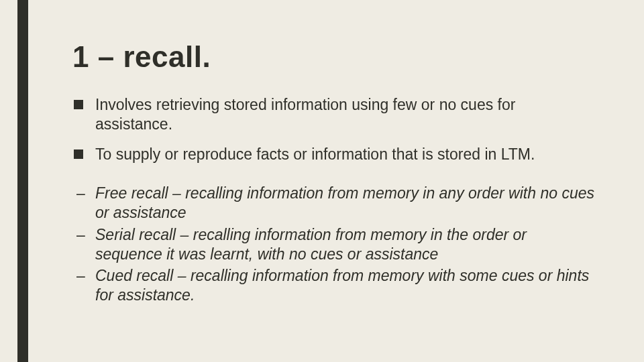 The image size is (644, 362). Describe the element at coordinates (334, 115) in the screenshot. I see `bullet-item: Involves retrieving stored information u…` at that location.